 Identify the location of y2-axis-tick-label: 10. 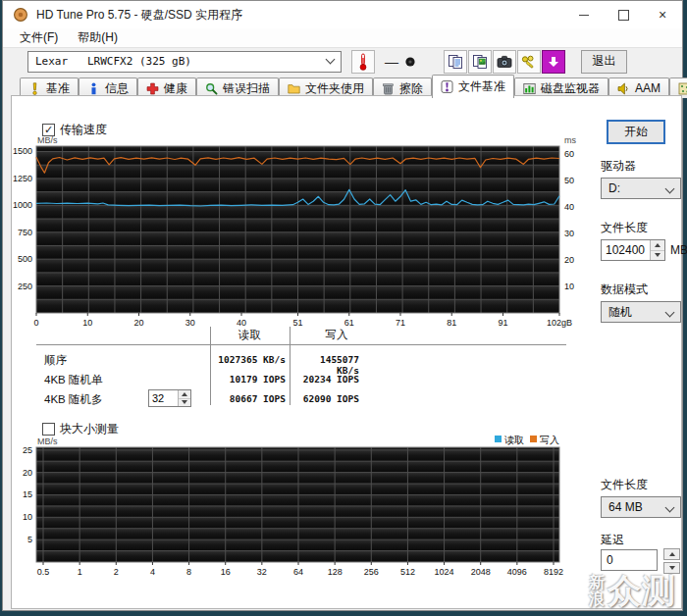
(569, 286).